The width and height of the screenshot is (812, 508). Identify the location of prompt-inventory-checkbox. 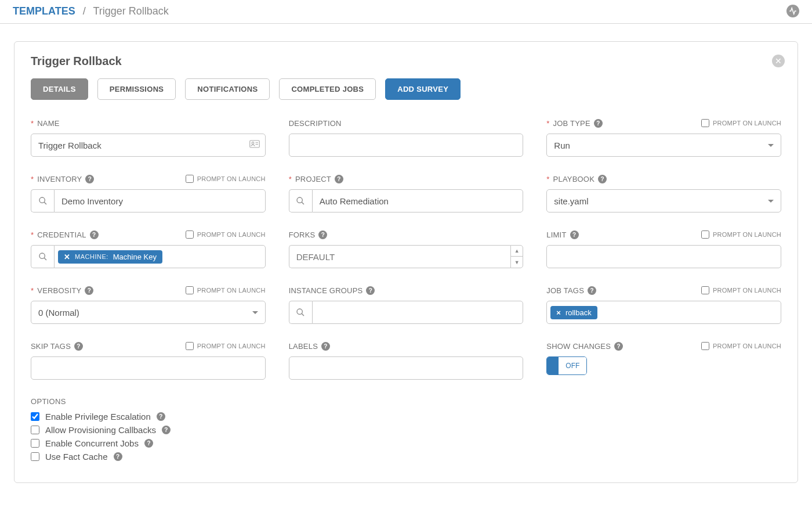
(190, 179).